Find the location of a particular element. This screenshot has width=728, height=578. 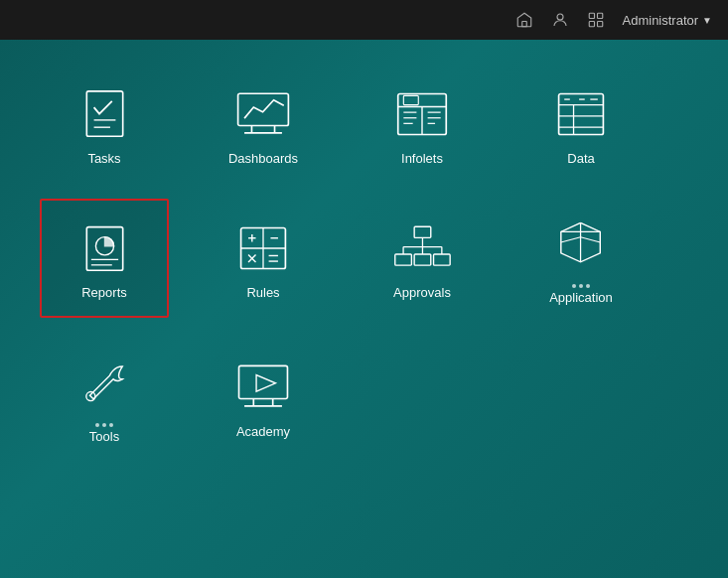

approvals-icon is located at coordinates (422, 248).